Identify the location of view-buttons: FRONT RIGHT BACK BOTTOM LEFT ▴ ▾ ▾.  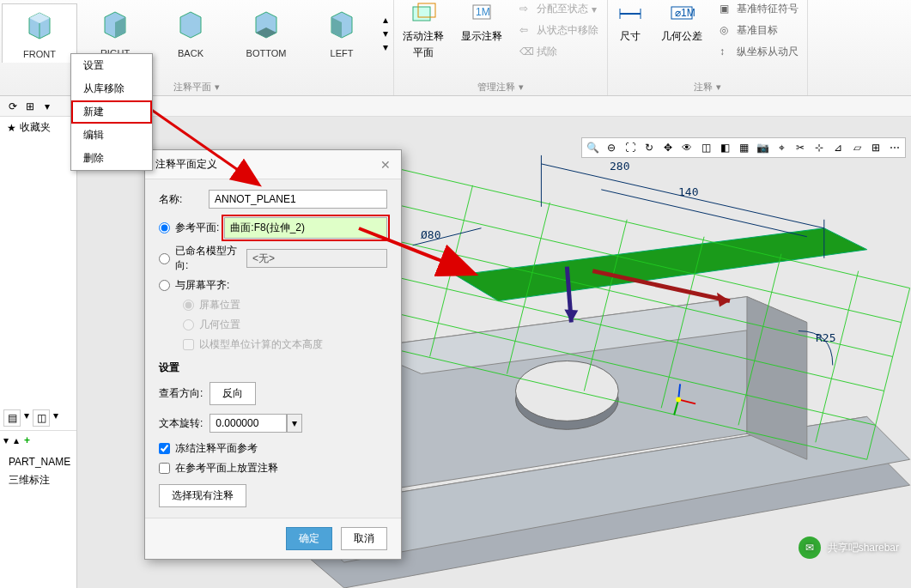
(197, 31).